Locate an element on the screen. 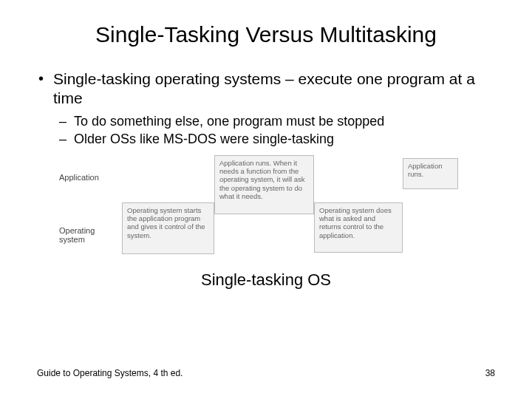 The height and width of the screenshot is (399, 532). footer-source: Guide to Operating Systems, 4 th ed. is located at coordinates (109, 373).